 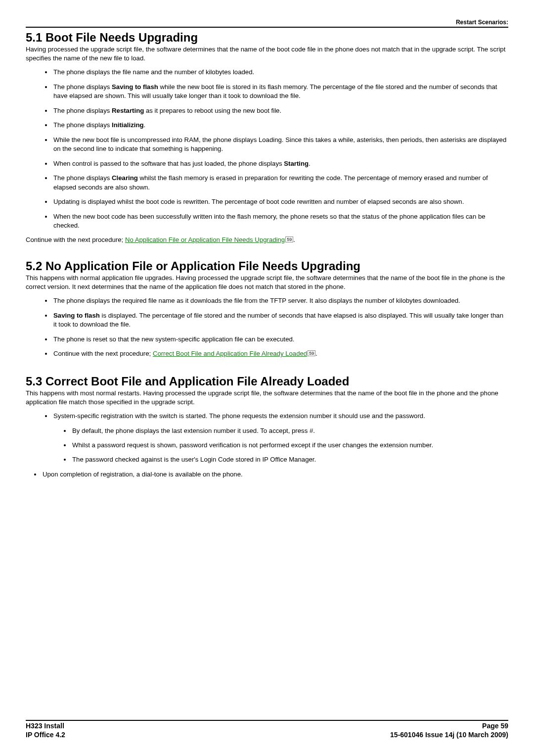 I want to click on continue-pre: Continue with the next procedure;, so click(x=75, y=239).